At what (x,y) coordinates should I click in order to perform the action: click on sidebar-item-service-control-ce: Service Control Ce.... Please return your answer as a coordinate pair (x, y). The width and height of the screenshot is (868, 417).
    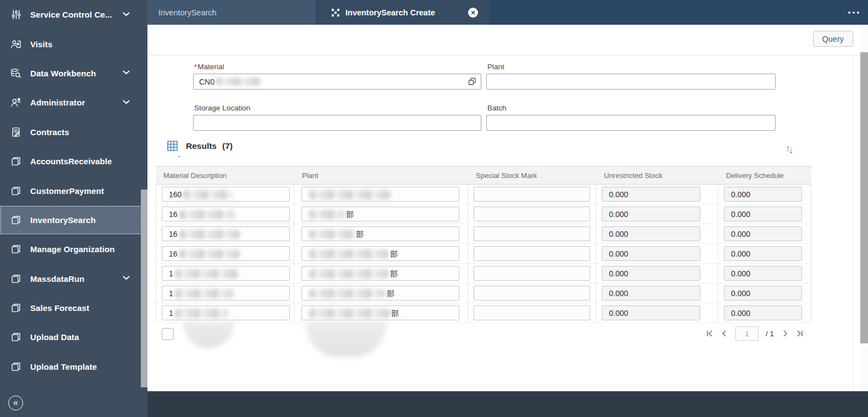
    Looking at the image, I should click on (71, 14).